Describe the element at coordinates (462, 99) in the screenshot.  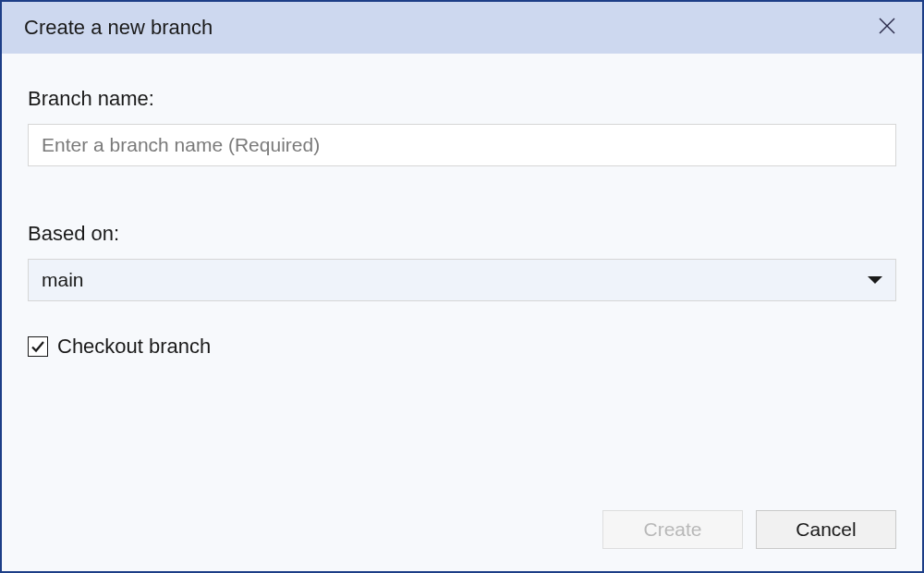
I see `branch-name-label: Branch name:` at that location.